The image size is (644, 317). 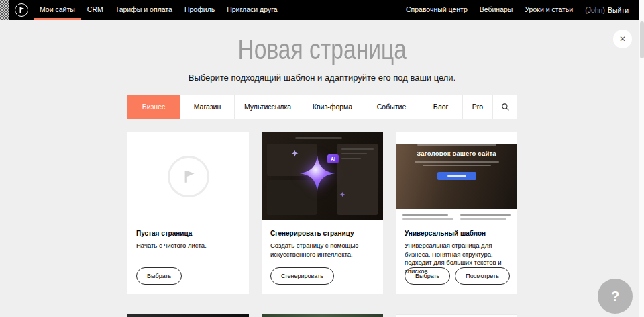 I want to click on scrollbar-thumb, so click(x=642, y=40).